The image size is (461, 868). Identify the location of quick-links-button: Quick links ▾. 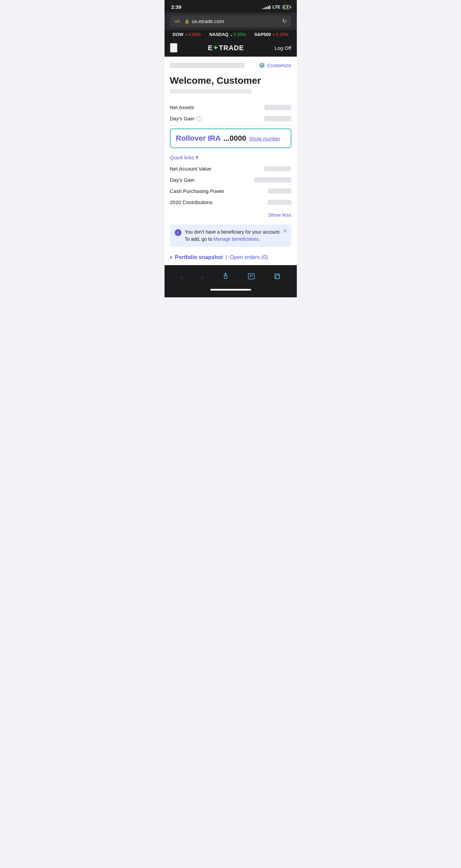
(185, 157).